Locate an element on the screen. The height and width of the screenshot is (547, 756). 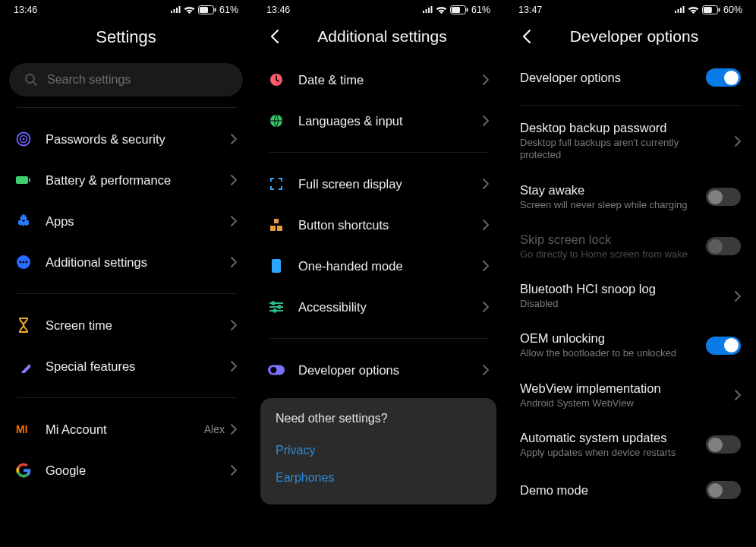
item-special-features: Special features is located at coordinates (126, 366).